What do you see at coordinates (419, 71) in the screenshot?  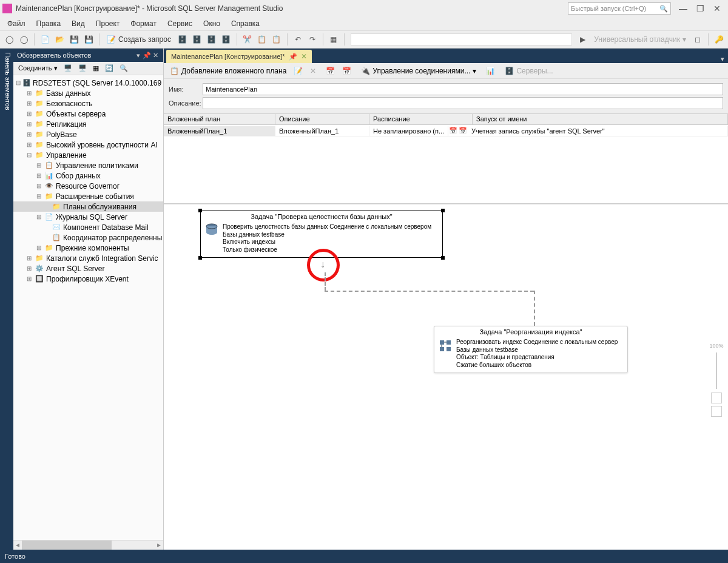 I see `manage-connections-button: 🔌Управление соединениями... ▾` at bounding box center [419, 71].